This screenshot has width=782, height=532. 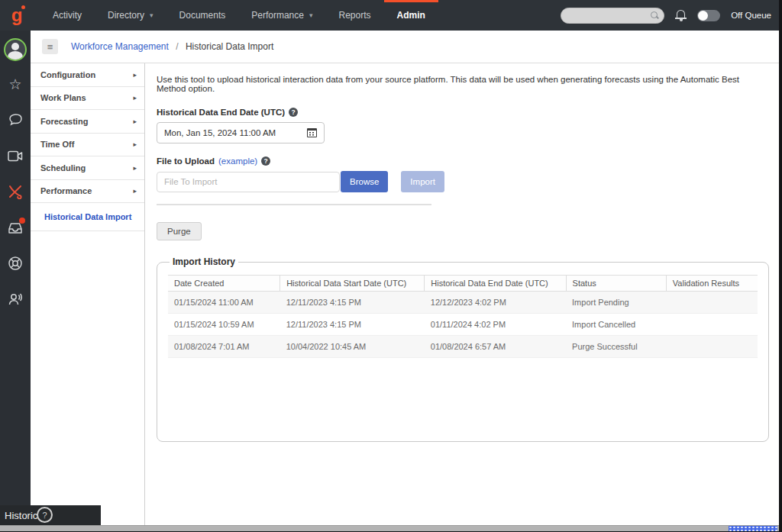 What do you see at coordinates (670, 15) in the screenshot?
I see `nav-right: Off Queue` at bounding box center [670, 15].